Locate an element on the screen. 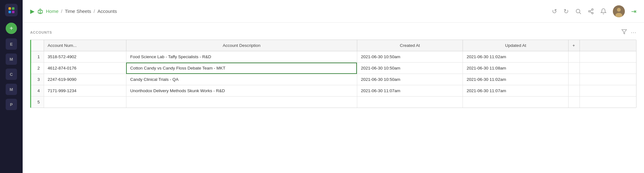  nav-arrow-icon: ▶ is located at coordinates (32, 11).